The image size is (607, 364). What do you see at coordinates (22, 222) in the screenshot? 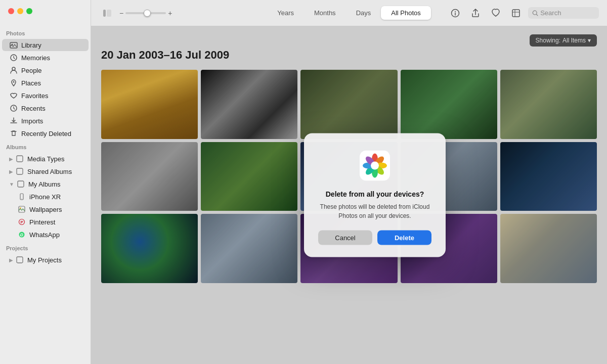
I see `svg-text: P` at bounding box center [22, 222].